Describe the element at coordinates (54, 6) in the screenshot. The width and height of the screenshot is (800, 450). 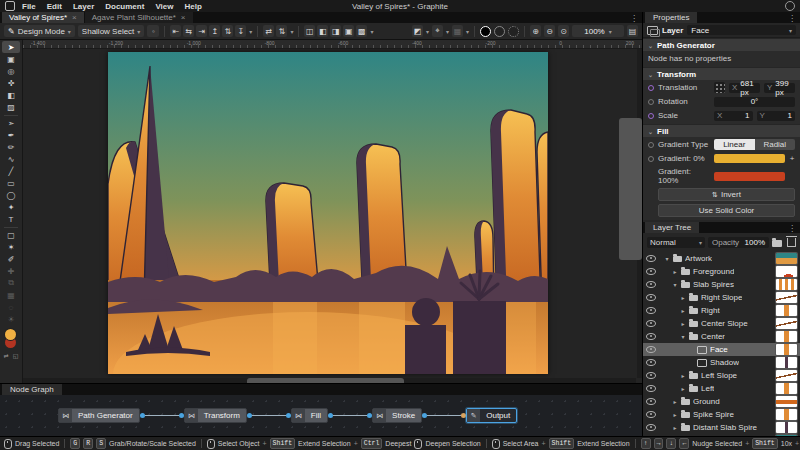
I see `menu-edit: Edit` at that location.